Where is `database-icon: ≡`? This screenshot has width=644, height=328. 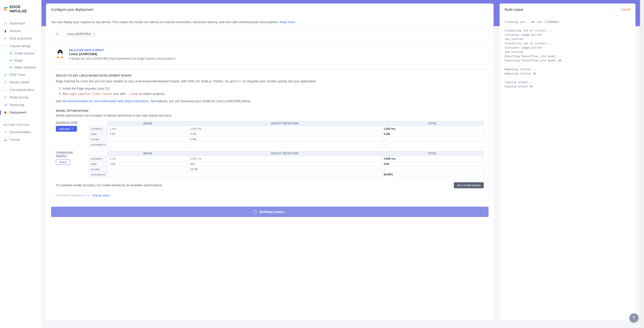
database-icon: ≡ is located at coordinates (5, 39).